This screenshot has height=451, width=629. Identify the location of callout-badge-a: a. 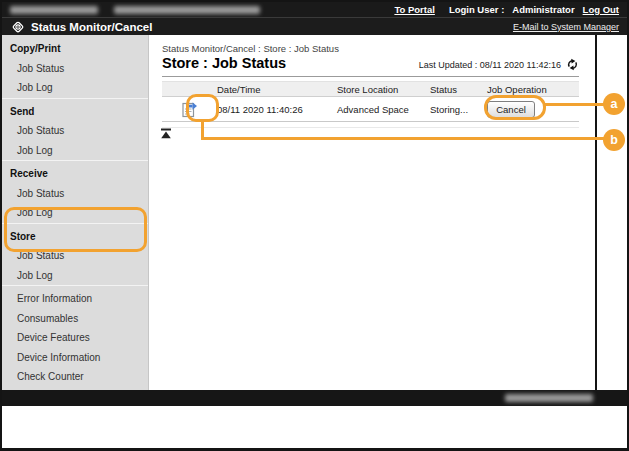
(614, 104).